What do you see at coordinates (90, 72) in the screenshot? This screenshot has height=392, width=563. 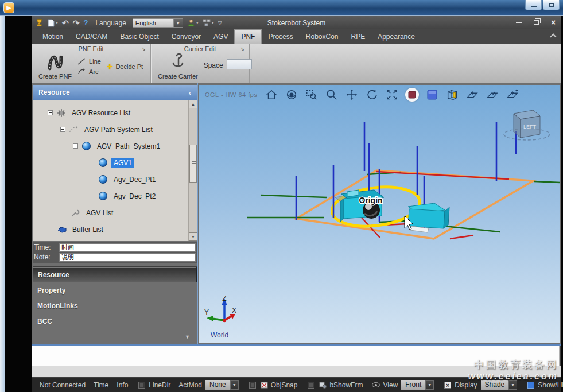 I see `arc-button: Arc` at bounding box center [90, 72].